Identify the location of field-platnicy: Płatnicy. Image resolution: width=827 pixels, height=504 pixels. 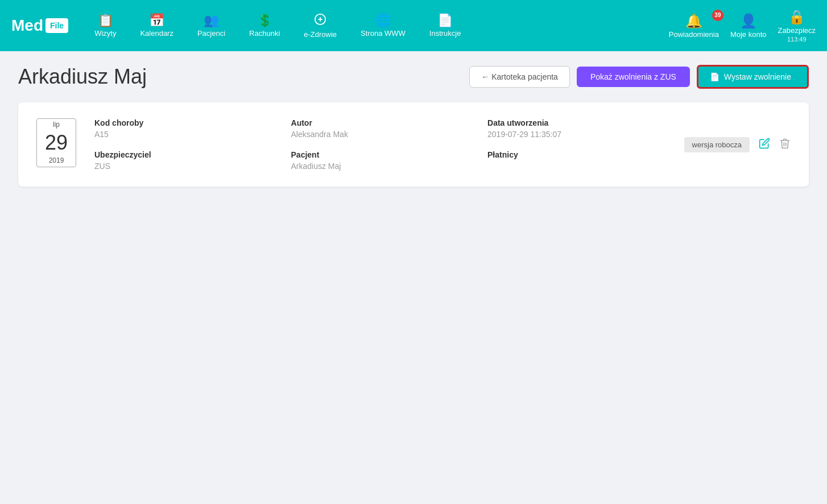
(577, 160).